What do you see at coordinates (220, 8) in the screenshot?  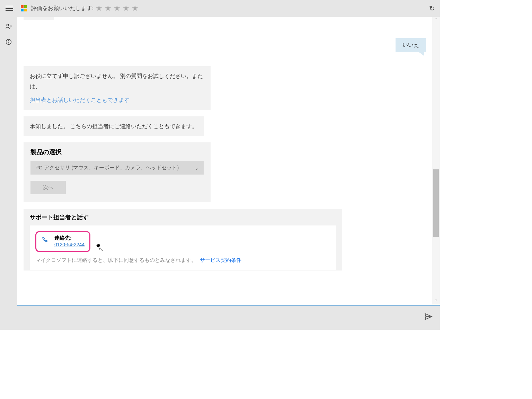 I see `app-header: 評価をお願いいたします: ★ ★ ★ ★ ★ ↻` at bounding box center [220, 8].